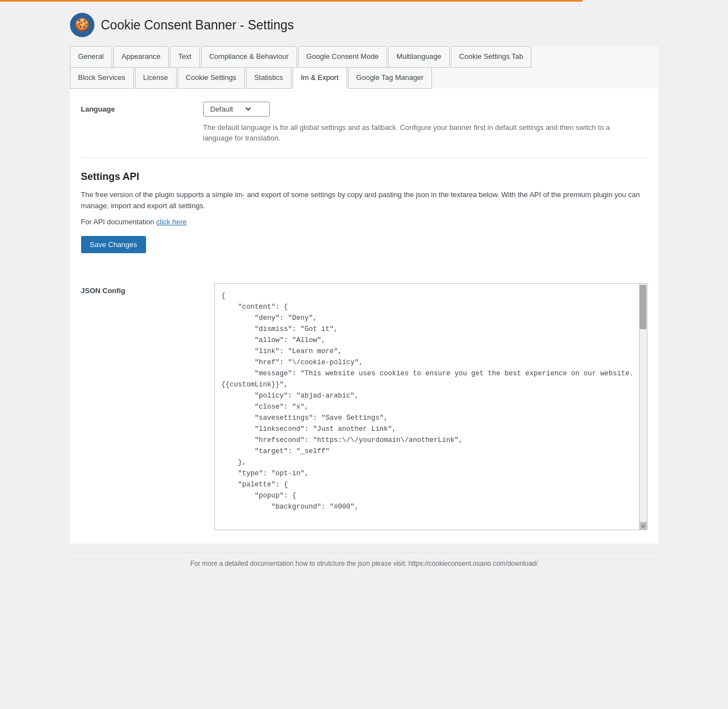 This screenshot has width=728, height=709. What do you see at coordinates (364, 560) in the screenshot?
I see `footer-note: For more a detailed documentation how to…` at bounding box center [364, 560].